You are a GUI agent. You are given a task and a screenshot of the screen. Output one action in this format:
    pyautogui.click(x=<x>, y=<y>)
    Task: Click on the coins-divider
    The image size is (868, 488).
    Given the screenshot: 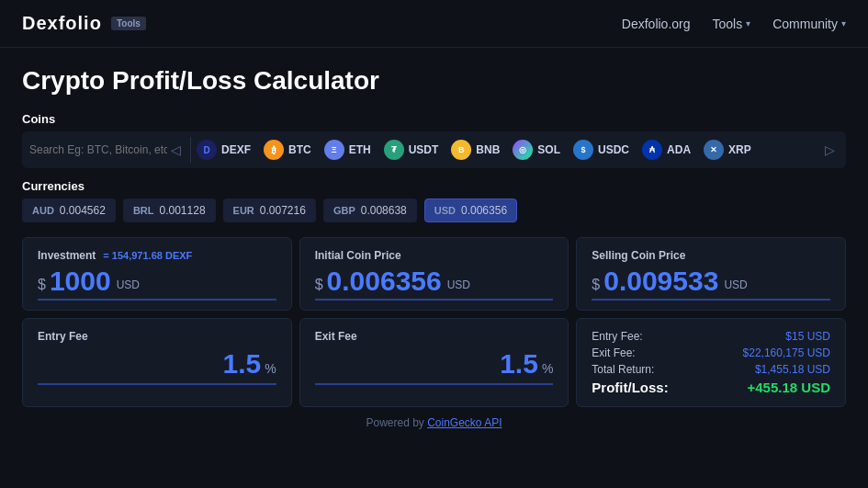 What is the action you would take?
    pyautogui.click(x=191, y=150)
    